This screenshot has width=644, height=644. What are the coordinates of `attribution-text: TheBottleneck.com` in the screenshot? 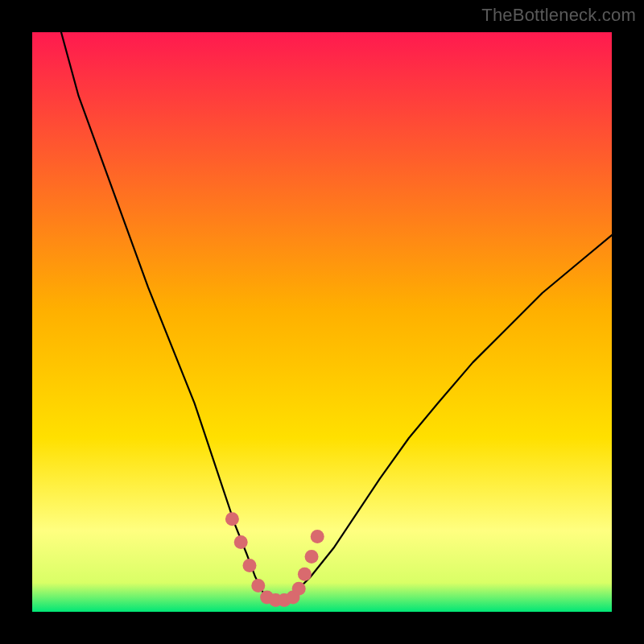 It's located at (559, 15).